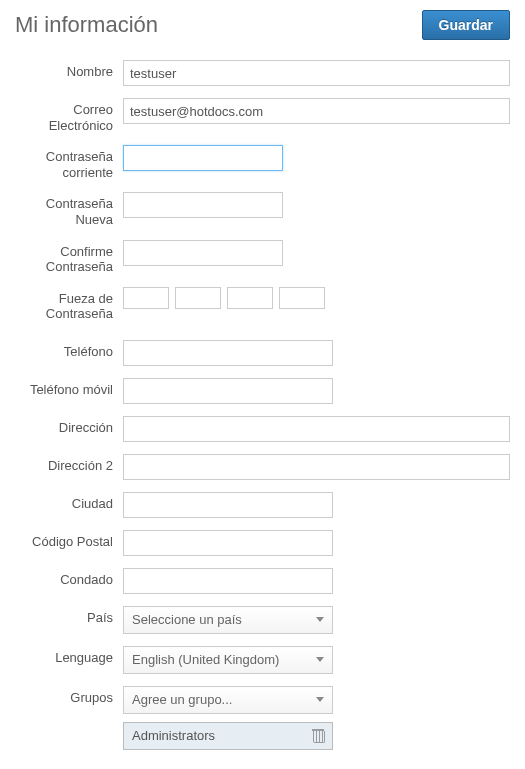 The image size is (525, 769). What do you see at coordinates (228, 620) in the screenshot?
I see `country-select: Seleccione un país` at bounding box center [228, 620].